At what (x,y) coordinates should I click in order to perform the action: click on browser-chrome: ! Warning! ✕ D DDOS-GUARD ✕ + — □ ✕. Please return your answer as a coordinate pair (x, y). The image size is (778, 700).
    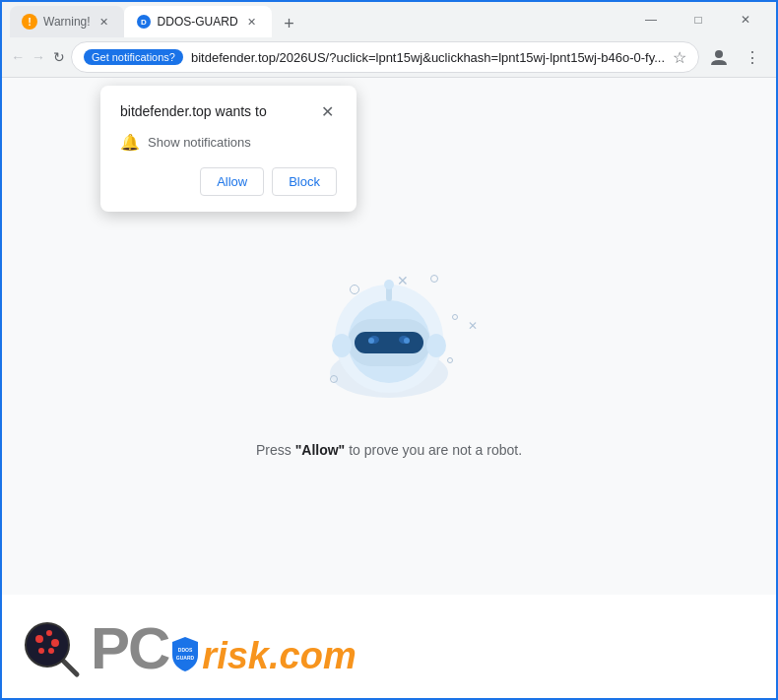
    Looking at the image, I should click on (389, 39).